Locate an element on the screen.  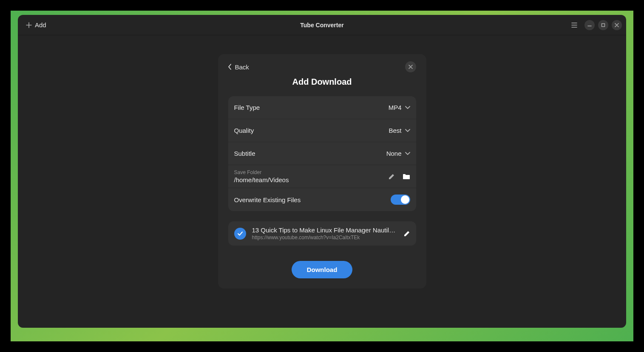
edit-video-button is located at coordinates (407, 234).